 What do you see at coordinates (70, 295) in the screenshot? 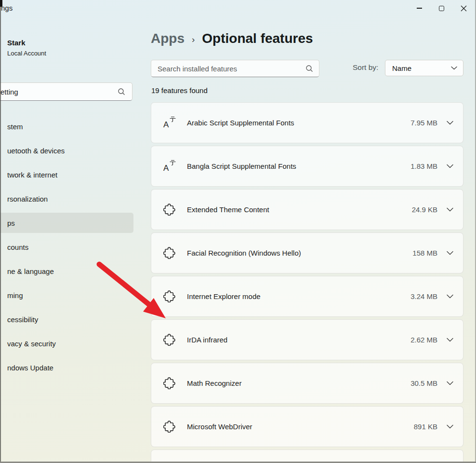
I see `sidebar-item-7: ming` at bounding box center [70, 295].